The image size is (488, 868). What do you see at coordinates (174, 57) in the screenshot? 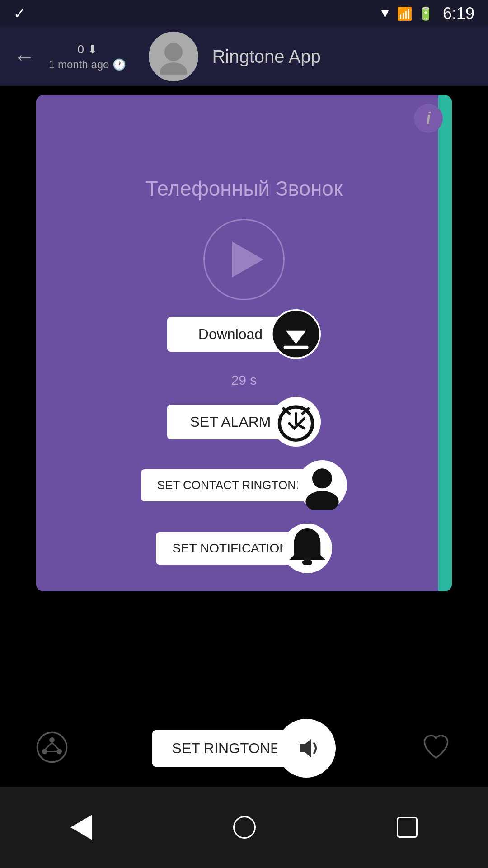
I see `avatar` at bounding box center [174, 57].